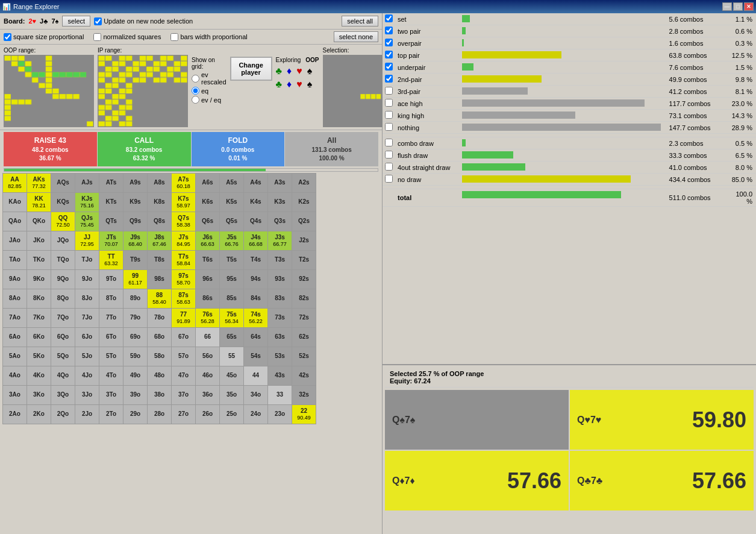  I want to click on matrix-cell: 62s, so click(304, 337).